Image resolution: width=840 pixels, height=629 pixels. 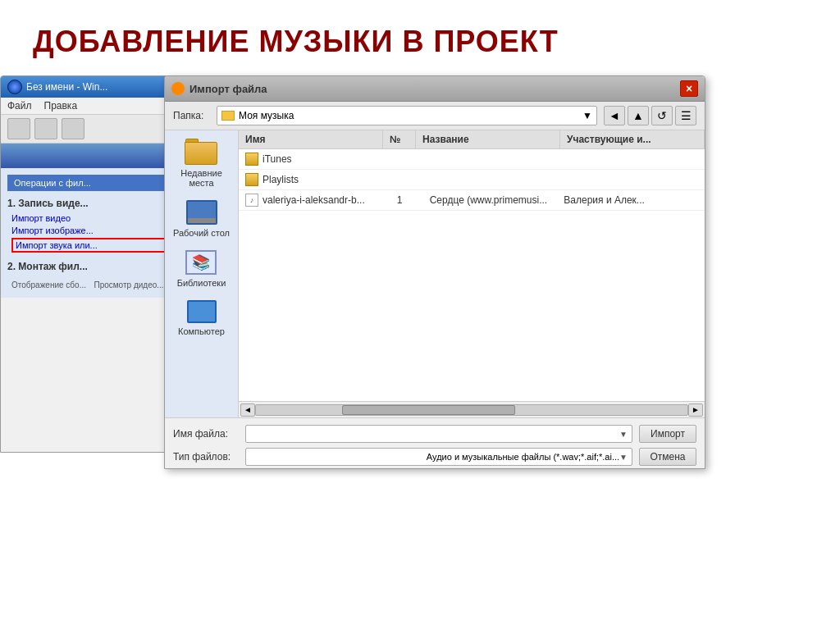 I want to click on file-list-header: Имя № Название Участвующие и..., so click(x=472, y=139).